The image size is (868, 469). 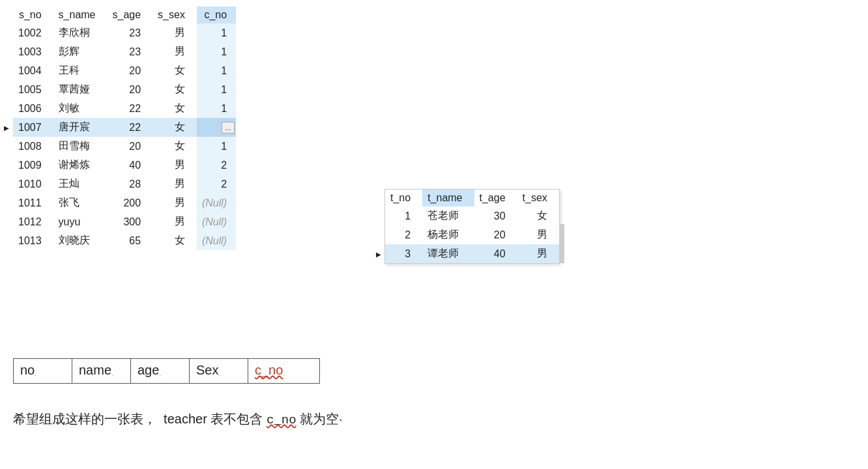 What do you see at coordinates (124, 241) in the screenshot?
I see `student-row: 1013刘晓庆65女(Null)` at bounding box center [124, 241].